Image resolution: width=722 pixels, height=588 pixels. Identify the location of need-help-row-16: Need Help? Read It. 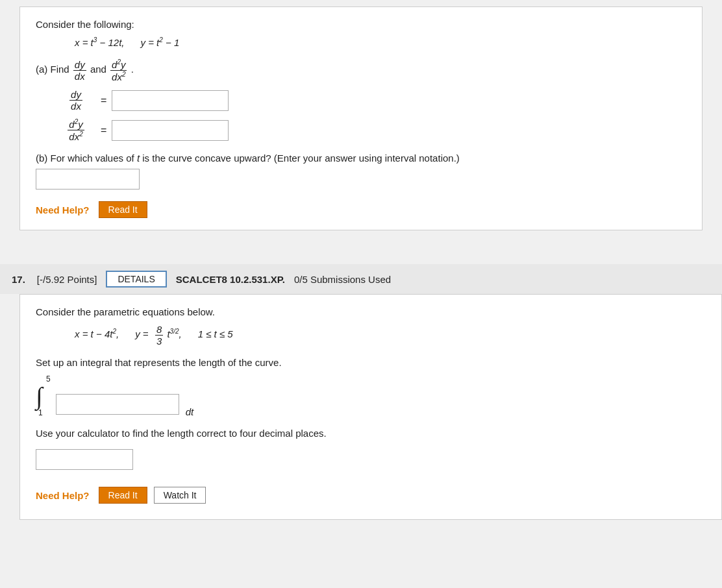
(361, 210).